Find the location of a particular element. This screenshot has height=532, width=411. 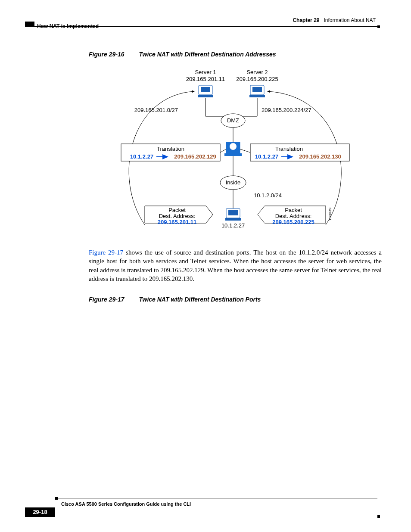

packet-left-l2: Dest. Address: is located at coordinates (177, 216).